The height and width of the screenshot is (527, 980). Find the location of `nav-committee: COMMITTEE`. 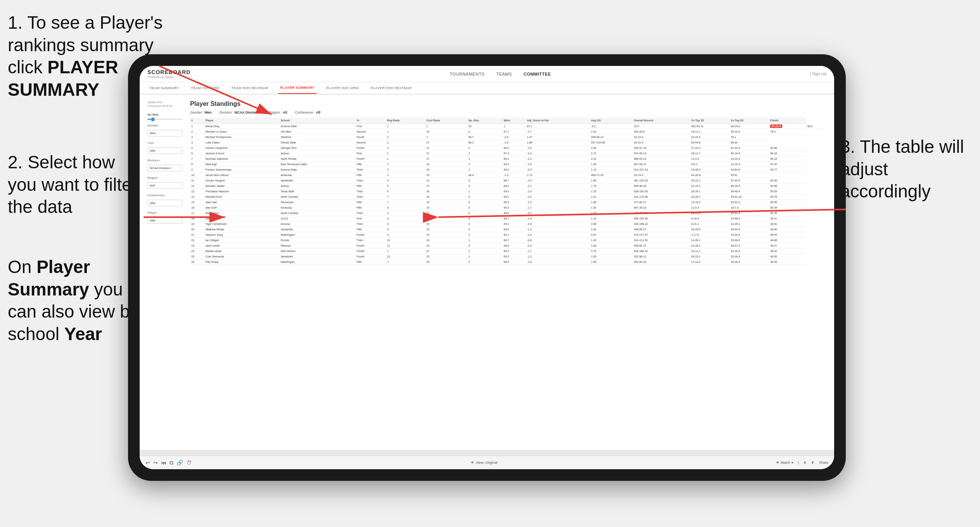

nav-committee: COMMITTEE is located at coordinates (538, 74).